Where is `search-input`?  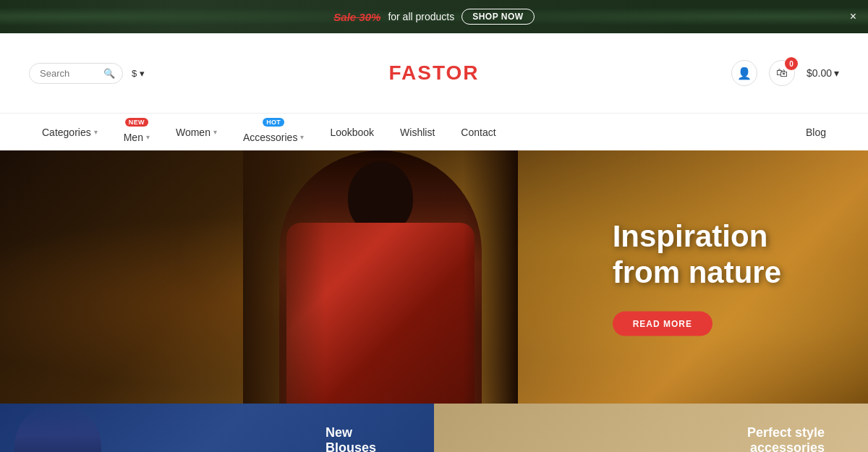
search-input is located at coordinates (69, 74).